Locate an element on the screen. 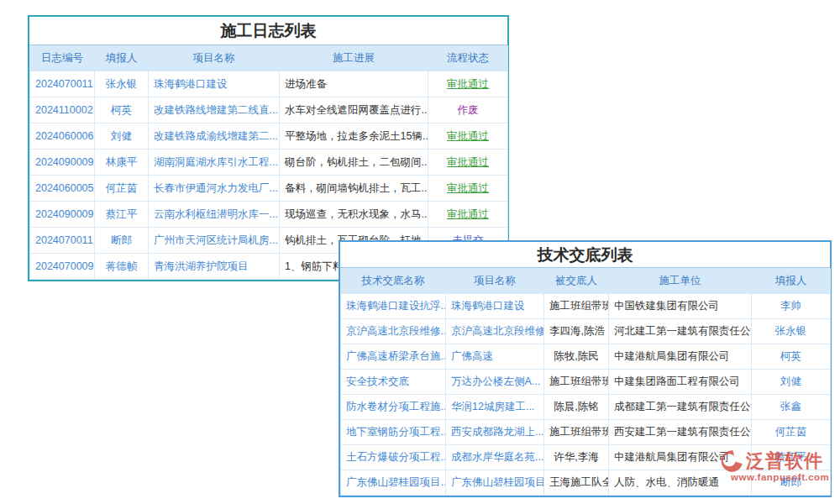 This screenshot has width=840, height=504. table-row: 2024060005 何芷茵 长春市伊通河水力发电厂... 备料，砌间墙钩机排土… is located at coordinates (269, 188).